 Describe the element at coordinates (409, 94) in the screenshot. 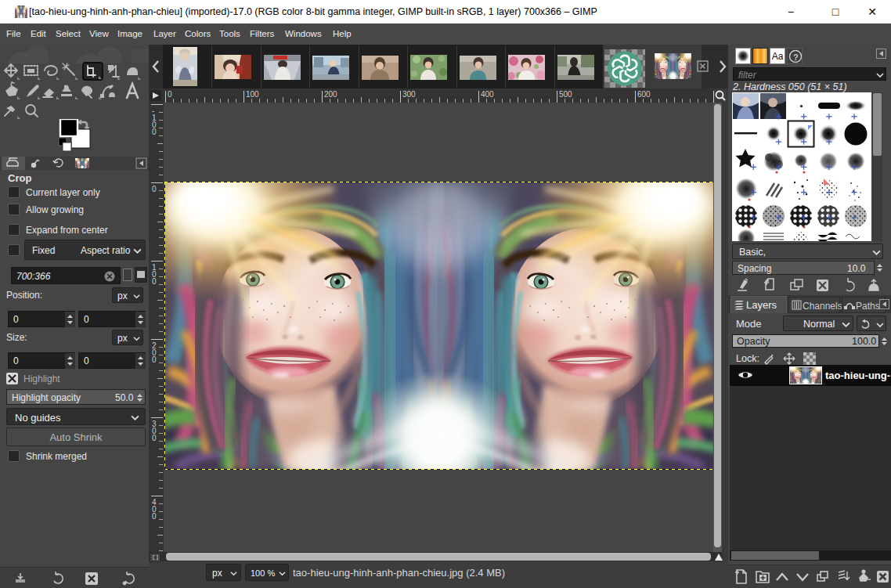

I see `svg-text: 300` at that location.